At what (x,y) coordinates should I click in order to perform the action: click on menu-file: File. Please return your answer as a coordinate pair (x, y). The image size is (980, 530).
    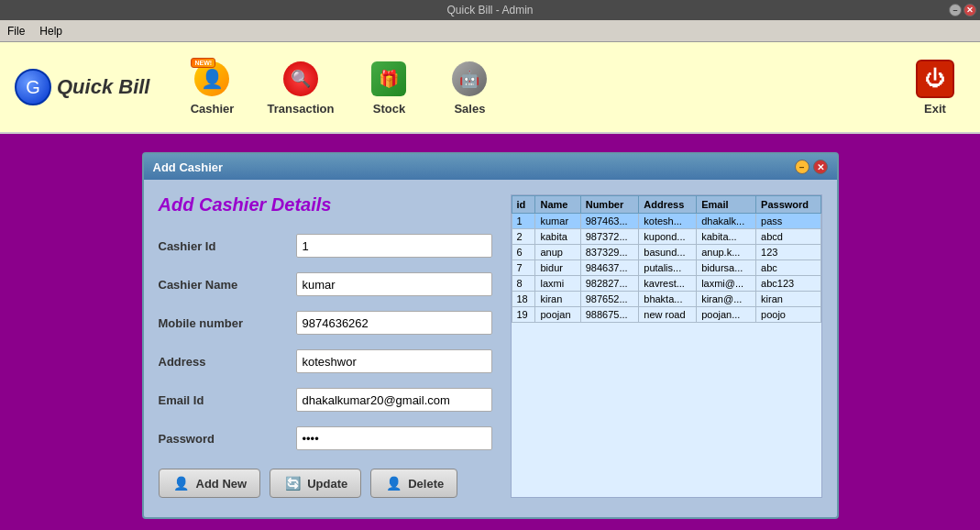
    Looking at the image, I should click on (17, 31).